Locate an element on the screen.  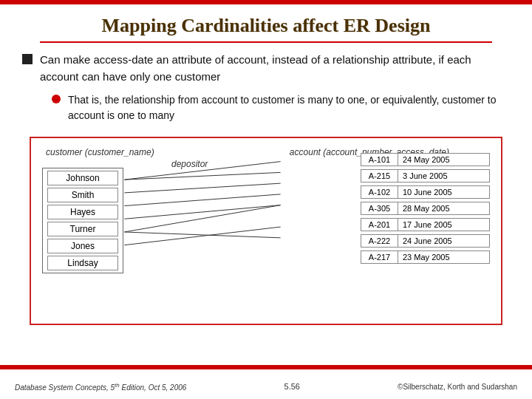
account-date: 17 June 2005 is located at coordinates (427, 225).